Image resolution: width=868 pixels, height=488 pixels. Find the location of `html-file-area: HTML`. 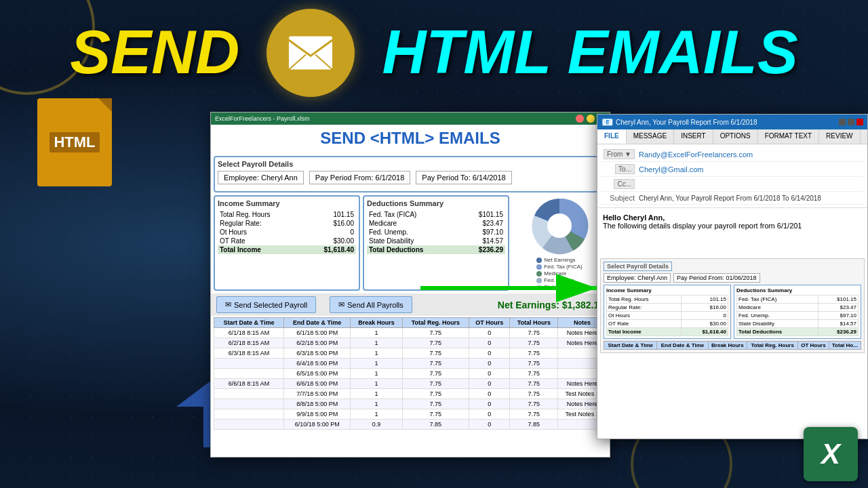

html-file-area: HTML is located at coordinates (75, 142).